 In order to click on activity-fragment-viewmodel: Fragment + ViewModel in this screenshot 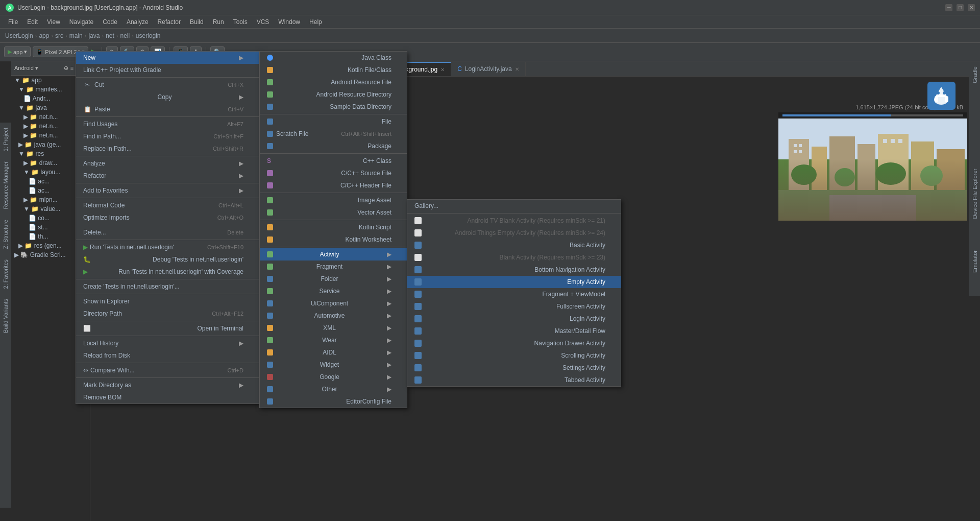, I will do `click(514, 294)`.